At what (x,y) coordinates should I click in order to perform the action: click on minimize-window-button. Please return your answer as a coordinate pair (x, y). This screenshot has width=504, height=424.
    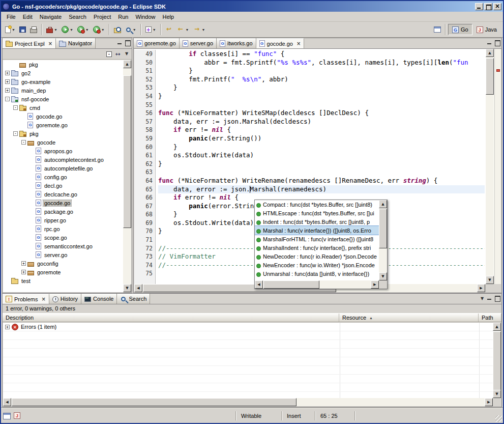
    Looking at the image, I should click on (479, 7).